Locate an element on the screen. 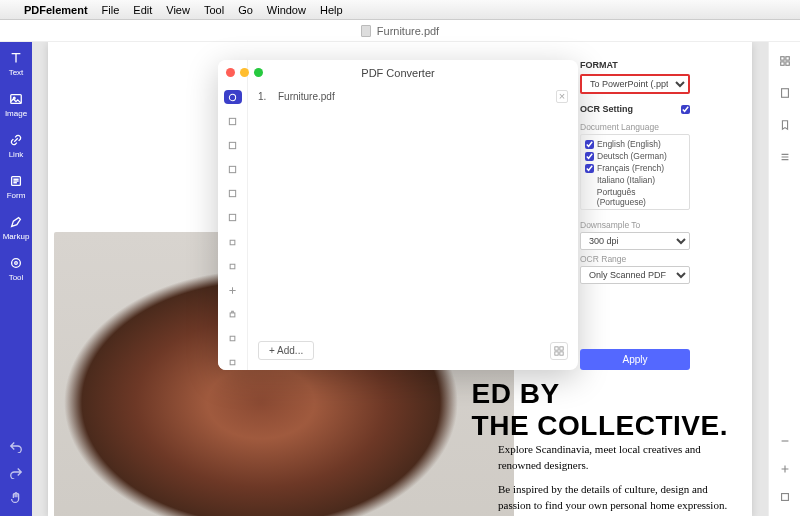 The width and height of the screenshot is (800, 516). rail-link-label: Link is located at coordinates (16, 154).